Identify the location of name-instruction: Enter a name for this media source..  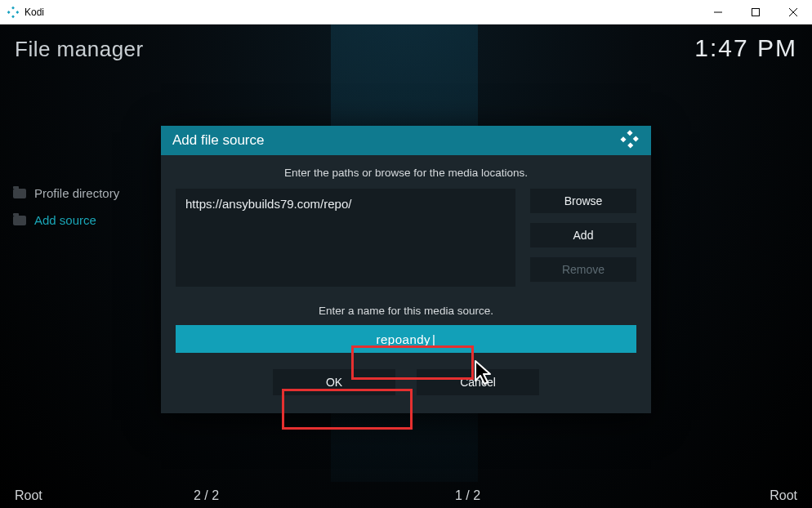
(406, 310).